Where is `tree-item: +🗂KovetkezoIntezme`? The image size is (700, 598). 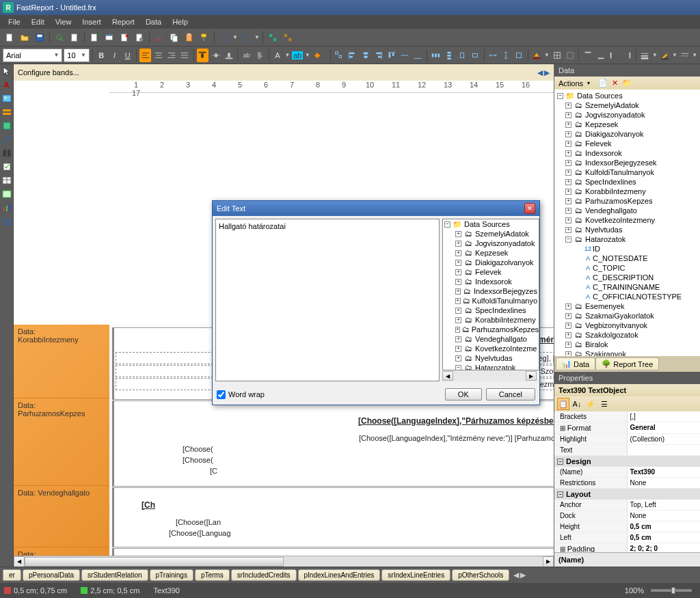 tree-item: +🗂KovetkezoIntezme is located at coordinates (491, 349).